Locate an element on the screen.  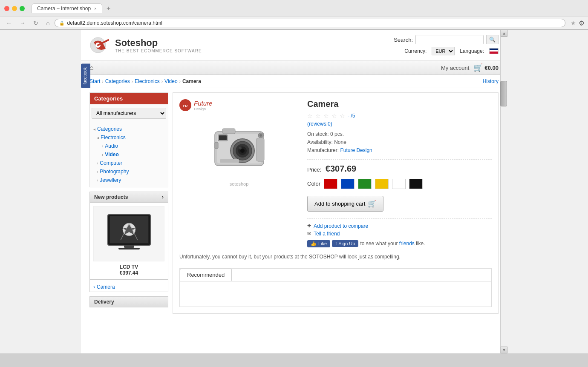
breadcrumb-electronics: Electronics is located at coordinates (147, 81).